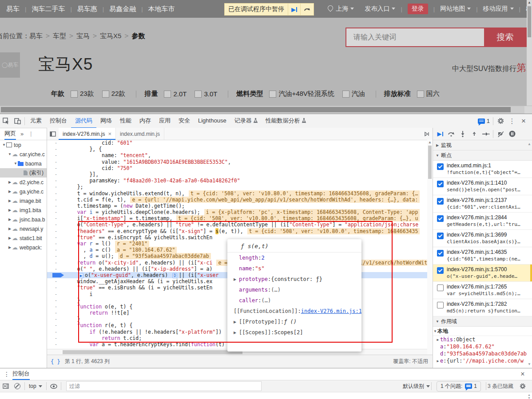 The height and width of the screenshot is (399, 532). Describe the element at coordinates (331, 311) in the screenshot. I see `property-value: index-V276.min.js:1` at that location.